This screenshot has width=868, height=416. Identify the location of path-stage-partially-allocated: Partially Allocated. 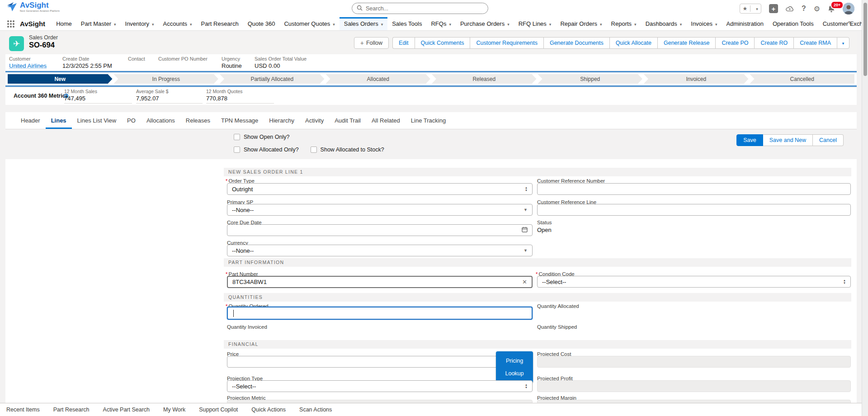
(272, 79).